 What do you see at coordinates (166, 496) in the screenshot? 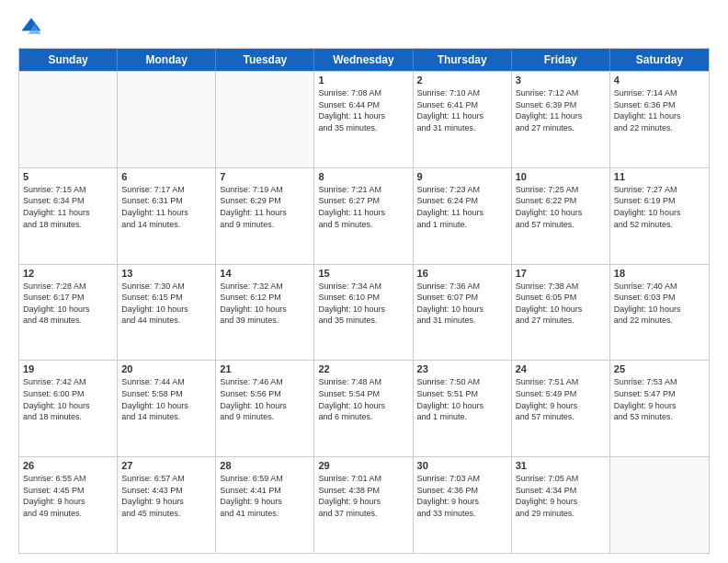
I see `day-info: Sunrise: 6:57 AM Sunset: 4:43 PM Dayligh…` at bounding box center [166, 496].